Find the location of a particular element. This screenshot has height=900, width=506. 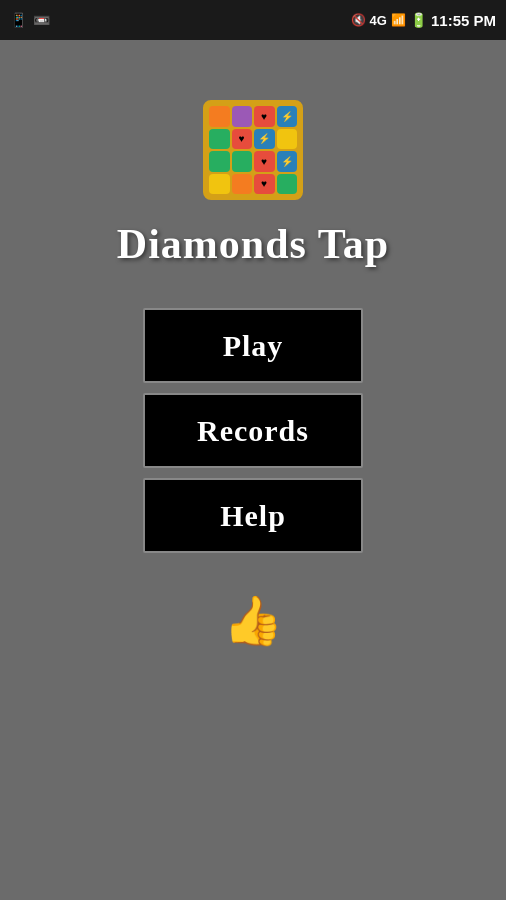

signal-icon: 📶 is located at coordinates (398, 20).